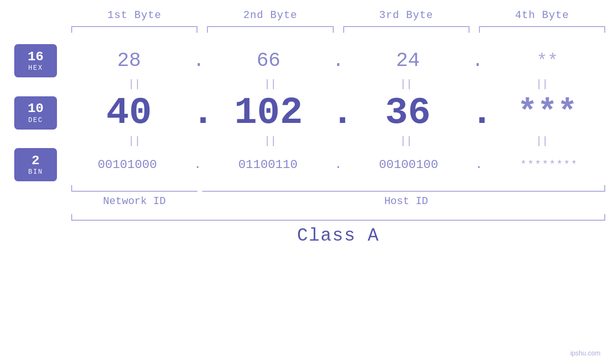 The width and height of the screenshot is (610, 364). What do you see at coordinates (408, 61) in the screenshot?
I see `hex-byte3: 24` at bounding box center [408, 61].